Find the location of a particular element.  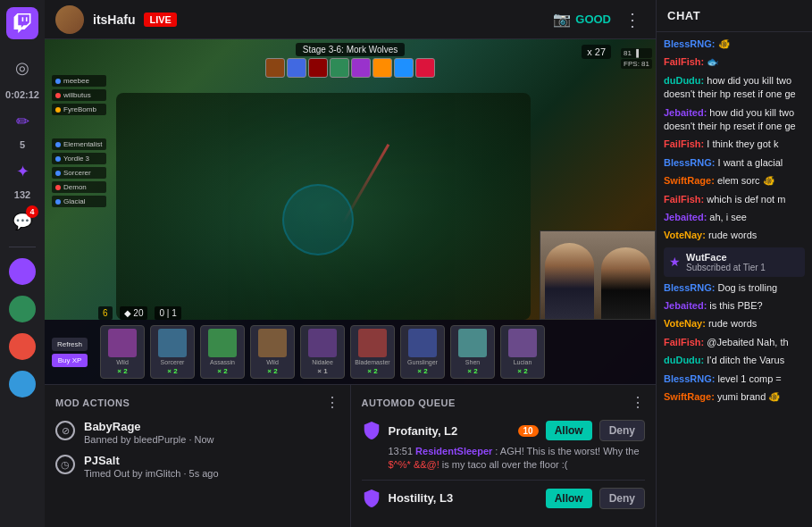

timedout-user-name: PJSalt is located at coordinates (152, 461).